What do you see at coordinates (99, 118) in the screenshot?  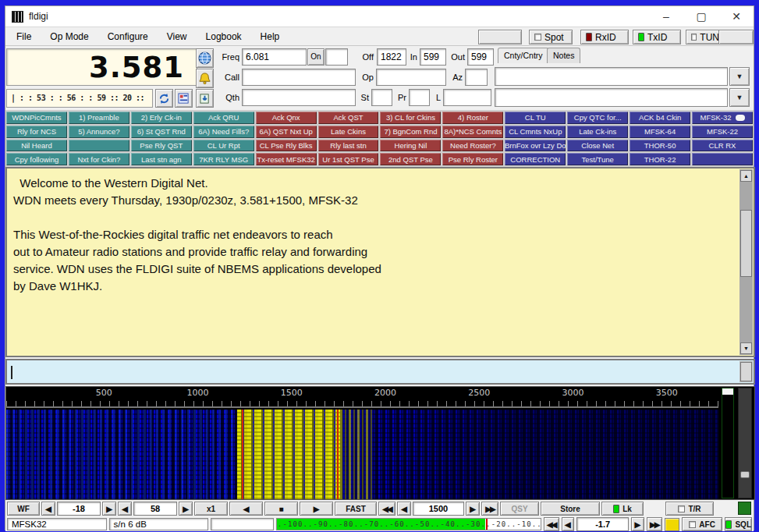 I see `macro-button: 1) Preamble` at bounding box center [99, 118].